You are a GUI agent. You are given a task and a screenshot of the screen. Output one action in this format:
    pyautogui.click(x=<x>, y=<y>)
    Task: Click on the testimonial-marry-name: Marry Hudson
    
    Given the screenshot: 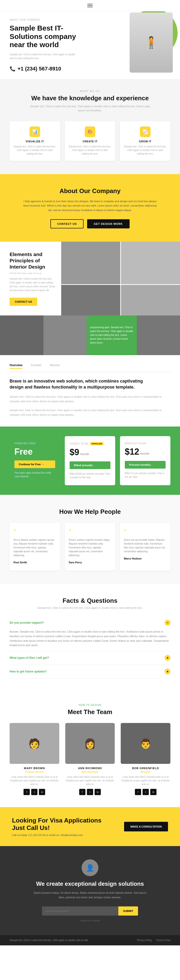 What is the action you would take?
    pyautogui.click(x=145, y=558)
    